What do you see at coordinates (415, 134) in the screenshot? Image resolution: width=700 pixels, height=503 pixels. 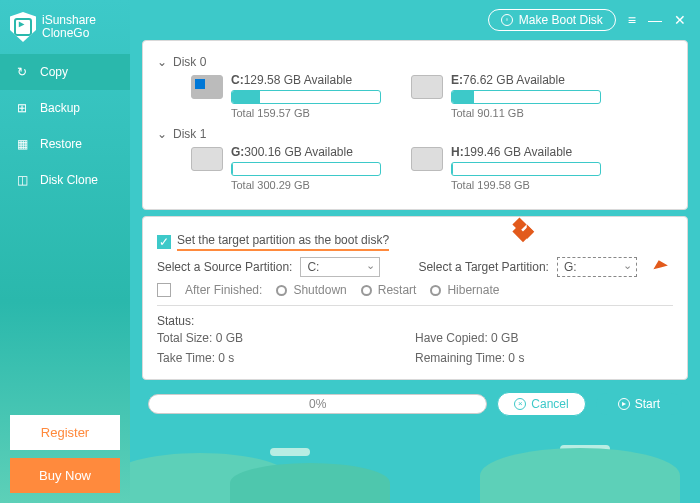 I see `disk1-header: ⌄ Disk 1` at bounding box center [415, 134].